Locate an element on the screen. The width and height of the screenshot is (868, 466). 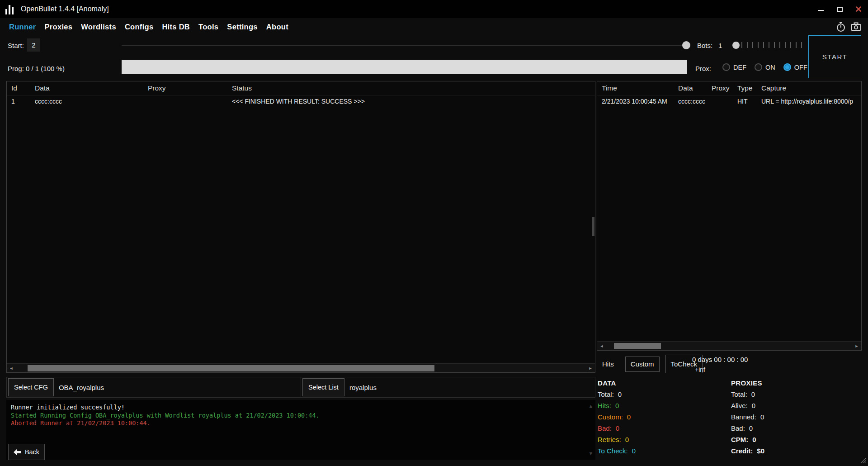
bots-slider is located at coordinates (768, 45).